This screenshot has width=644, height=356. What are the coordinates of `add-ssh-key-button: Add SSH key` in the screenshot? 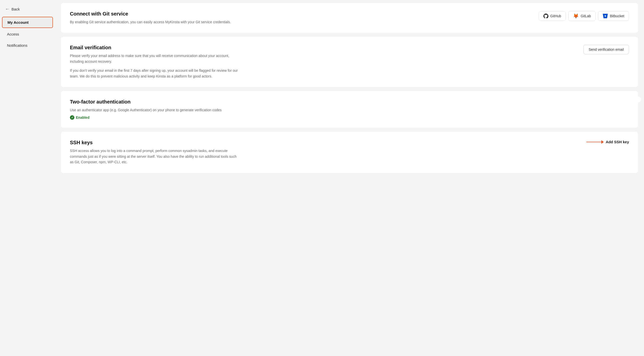 It's located at (608, 142).